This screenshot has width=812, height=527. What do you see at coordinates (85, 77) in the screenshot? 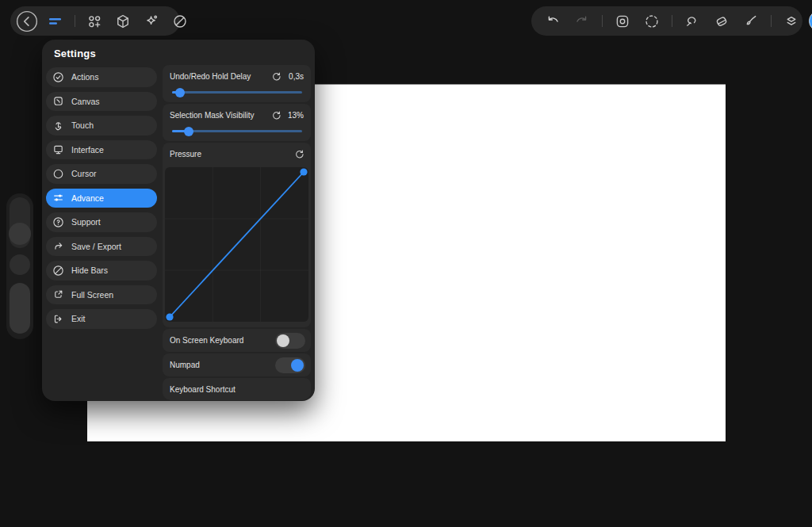
I see `sidebar-item-label: Actions` at bounding box center [85, 77].